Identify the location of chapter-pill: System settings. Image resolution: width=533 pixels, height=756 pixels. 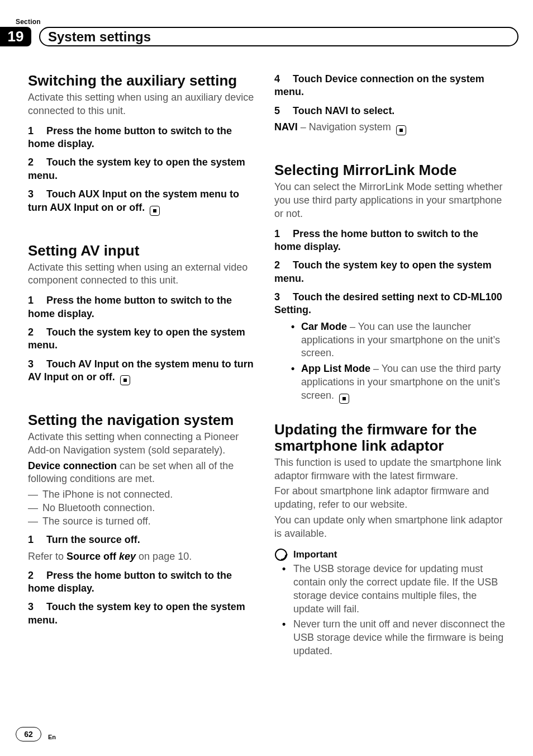
(279, 37).